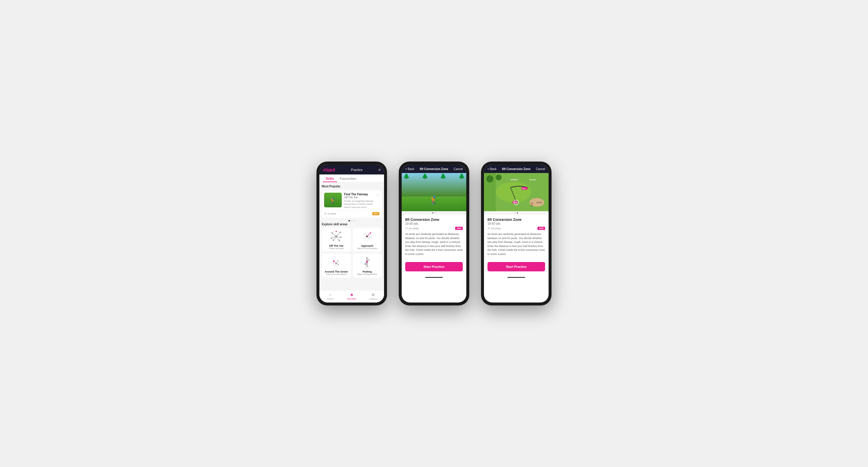 Image resolution: width=868 pixels, height=467 pixels. I want to click on atg-icon, so click(336, 262).